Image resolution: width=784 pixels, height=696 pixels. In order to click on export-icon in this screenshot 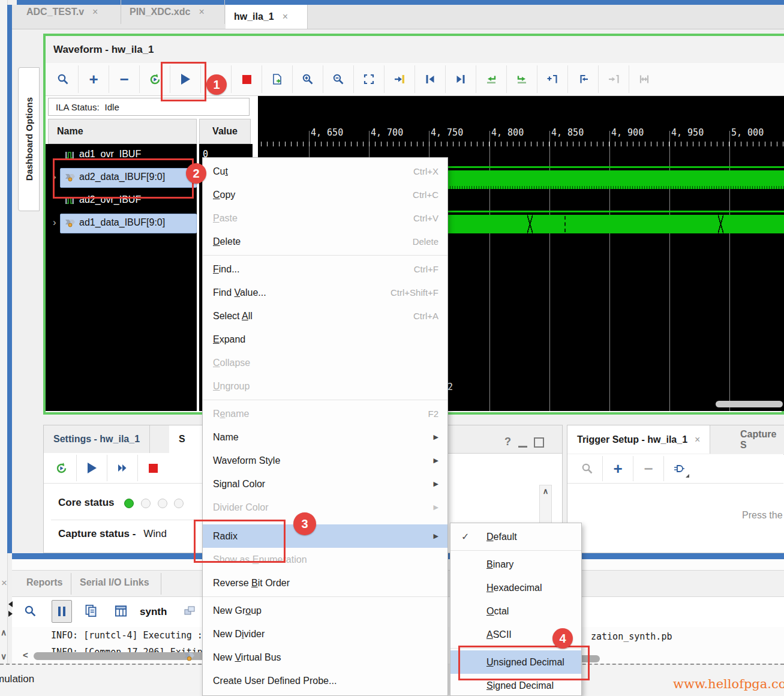, I will do `click(277, 79)`.